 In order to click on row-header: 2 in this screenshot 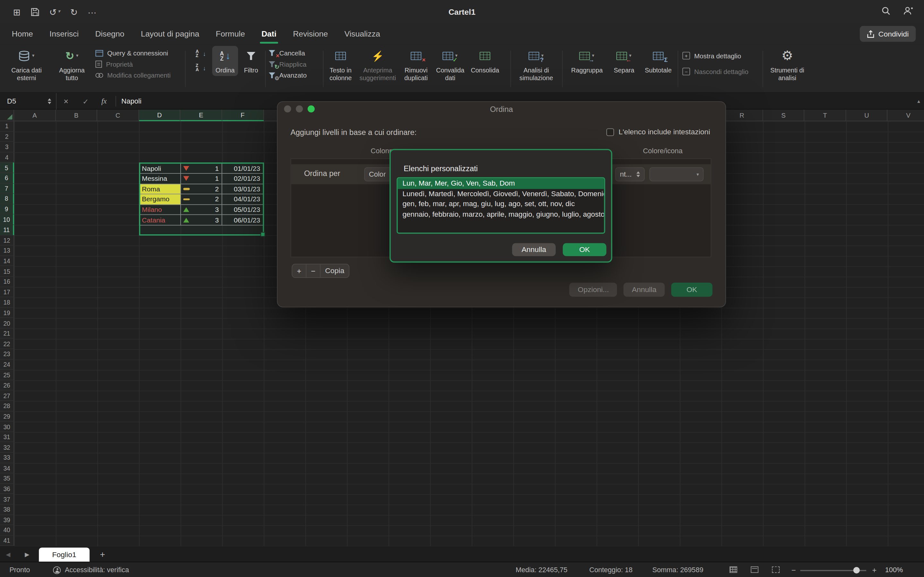, I will do `click(7, 137)`.